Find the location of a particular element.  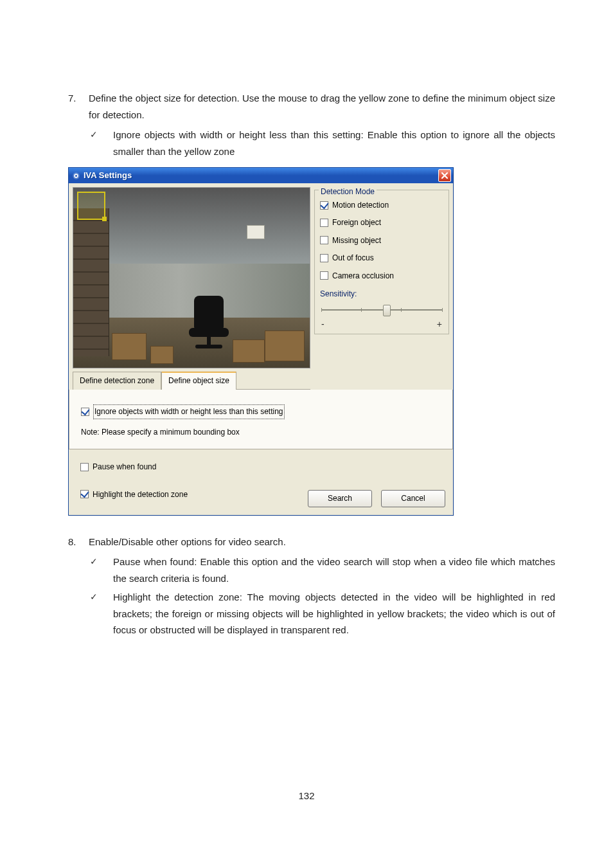

app-icon is located at coordinates (76, 176).